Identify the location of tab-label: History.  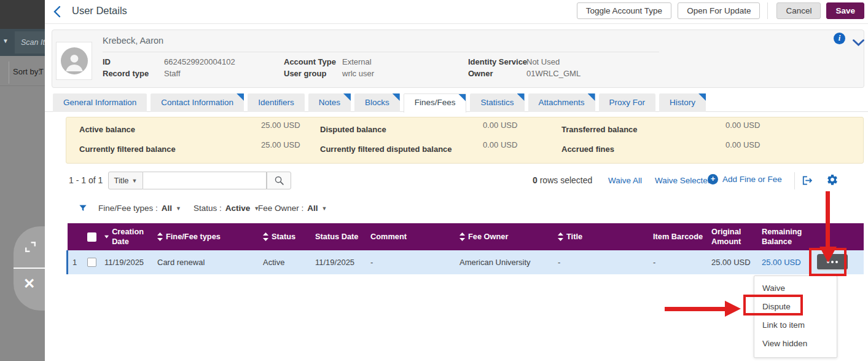
(682, 102).